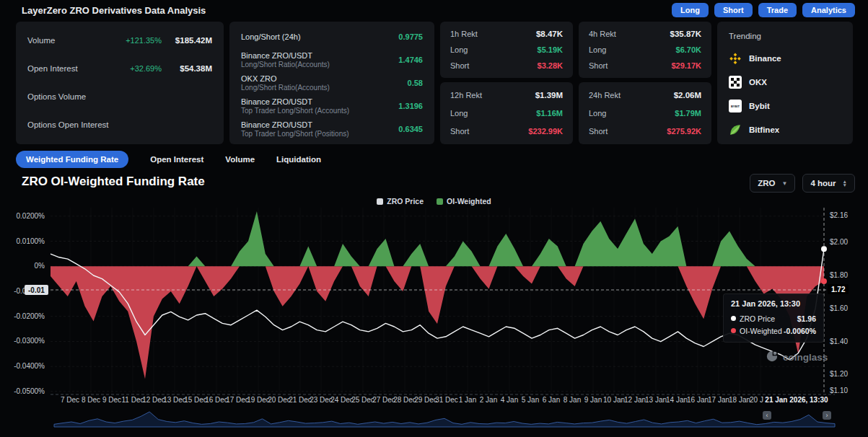 This screenshot has width=868, height=437. Describe the element at coordinates (286, 79) in the screenshot. I see `ratio-title: OKX ZRO` at that location.